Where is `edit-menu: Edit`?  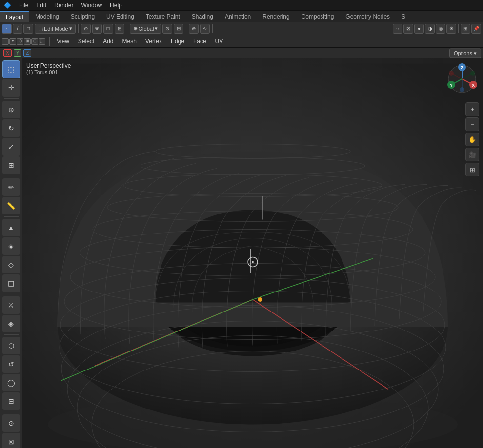
edit-menu: Edit is located at coordinates (41, 5).